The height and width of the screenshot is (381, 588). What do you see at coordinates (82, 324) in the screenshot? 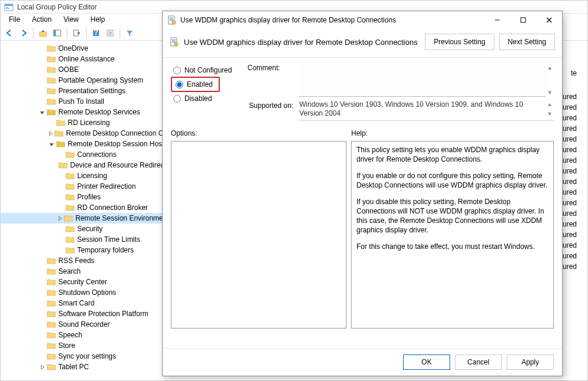
I see `tree-item: Sound Recorder` at bounding box center [82, 324].